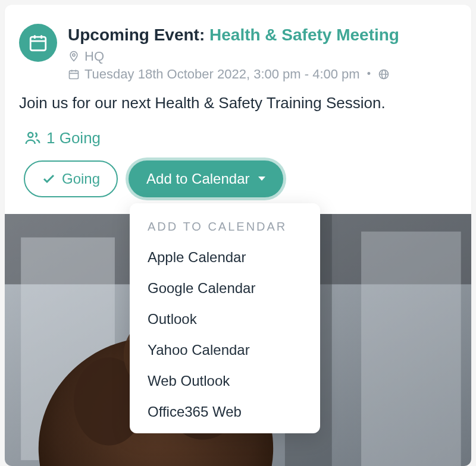 The height and width of the screenshot is (466, 476). What do you see at coordinates (139, 34) in the screenshot?
I see `event-title-prefix: Upcoming Event:` at bounding box center [139, 34].